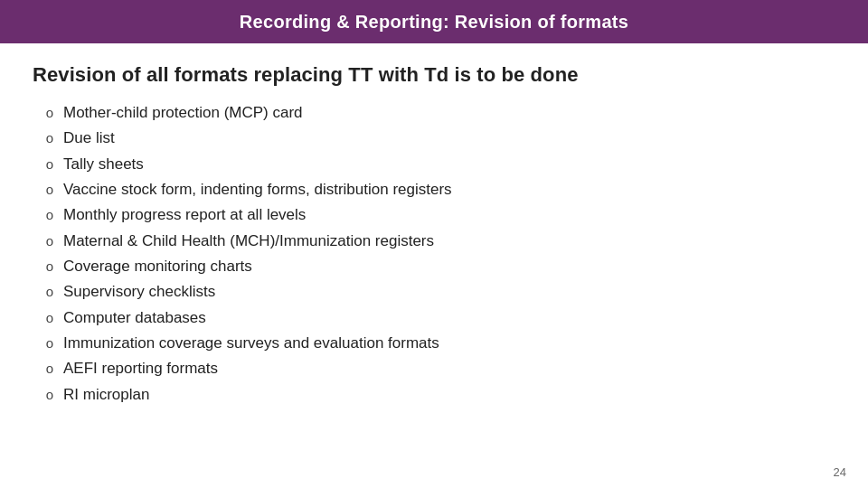 Image resolution: width=868 pixels, height=488 pixels. Describe the element at coordinates (434, 369) in the screenshot. I see `list-item: oAEFI reporting formats` at that location.